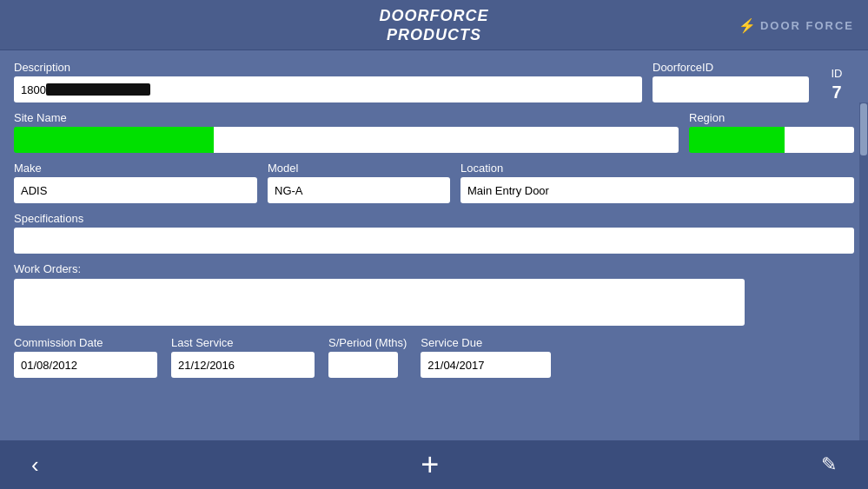  What do you see at coordinates (136, 190) in the screenshot?
I see `make-input` at bounding box center [136, 190].